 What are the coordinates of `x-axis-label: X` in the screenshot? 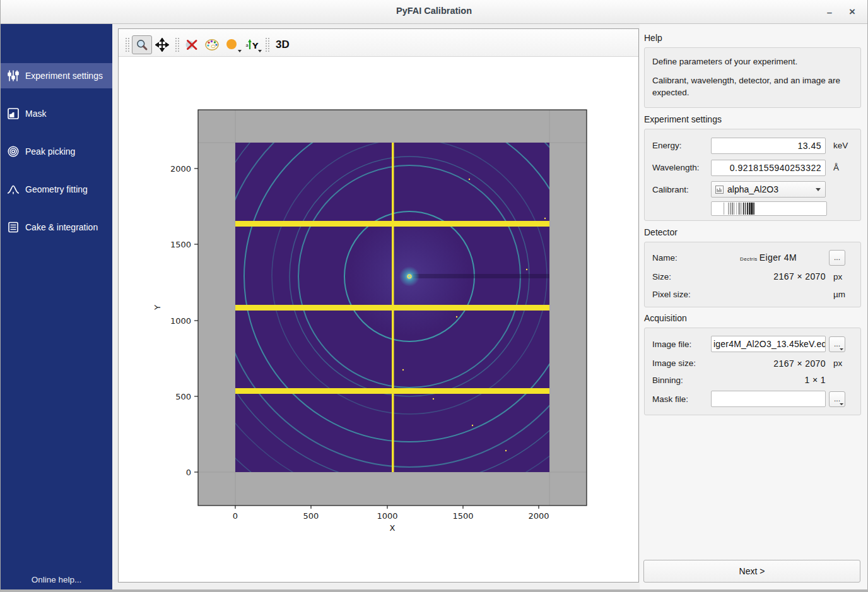 It's located at (392, 528).